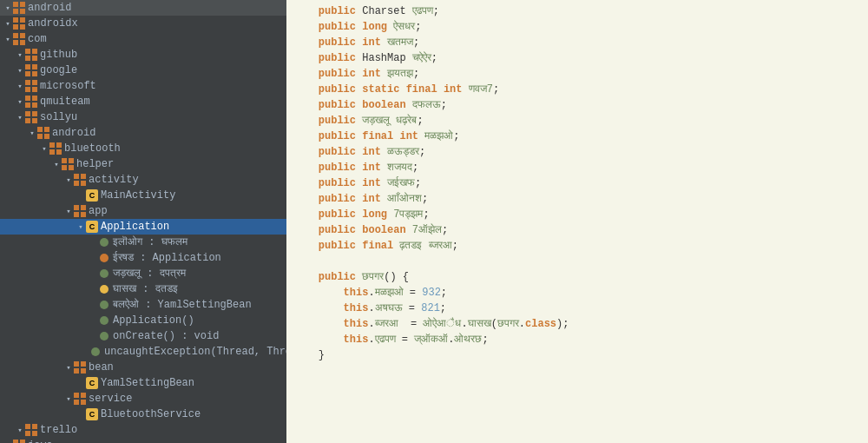 The image size is (868, 443). I want to click on tree-item-label: bluetooth, so click(92, 149).